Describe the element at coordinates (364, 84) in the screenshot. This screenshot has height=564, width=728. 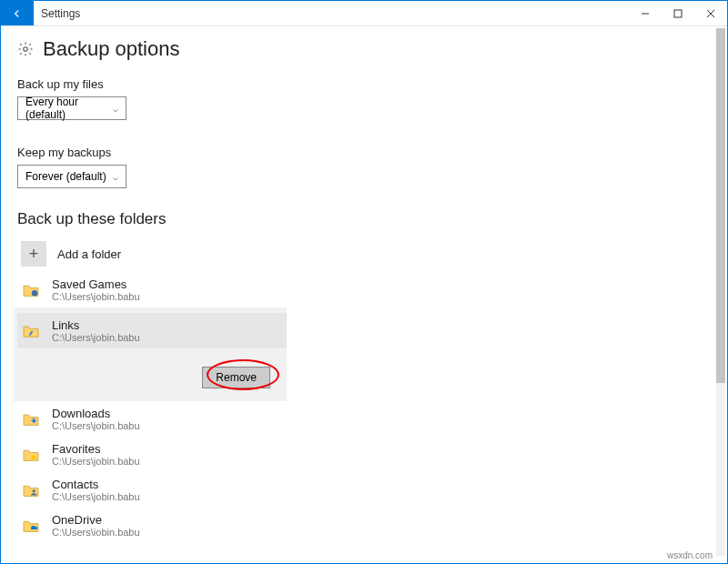
I see `frequency-label: Back up my files` at that location.